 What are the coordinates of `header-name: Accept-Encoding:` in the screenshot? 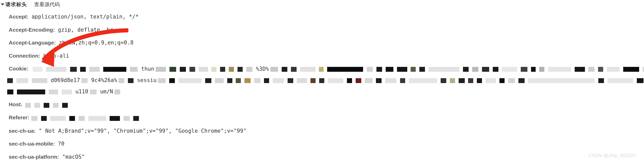 It's located at (32, 30).